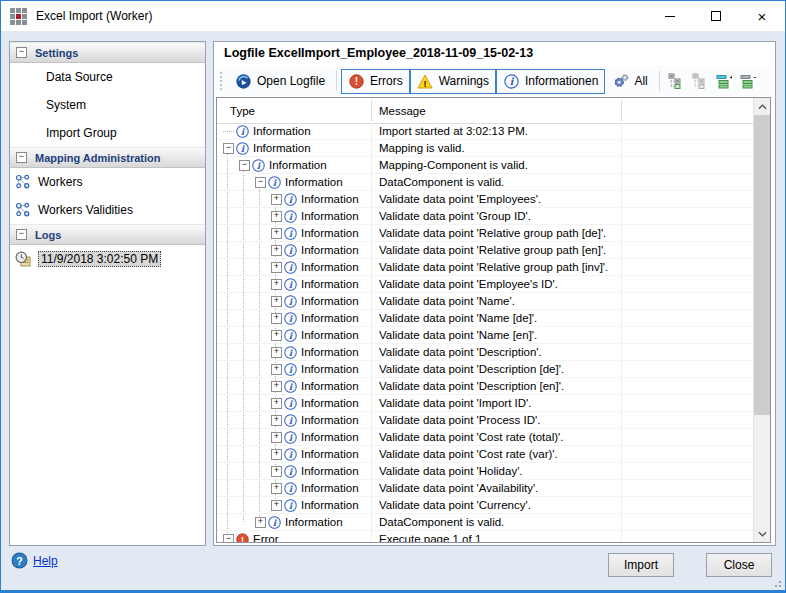 The width and height of the screenshot is (786, 593). Describe the element at coordinates (565, 522) in the screenshot. I see `message-cell: DataComponent is valid.` at that location.